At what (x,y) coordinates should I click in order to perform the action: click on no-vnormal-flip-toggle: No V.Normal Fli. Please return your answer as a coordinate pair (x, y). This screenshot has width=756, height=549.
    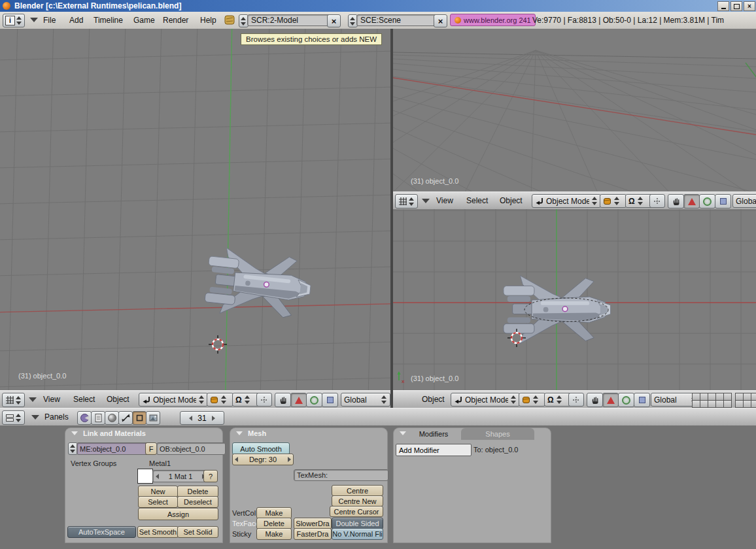
    Looking at the image, I should click on (357, 534).